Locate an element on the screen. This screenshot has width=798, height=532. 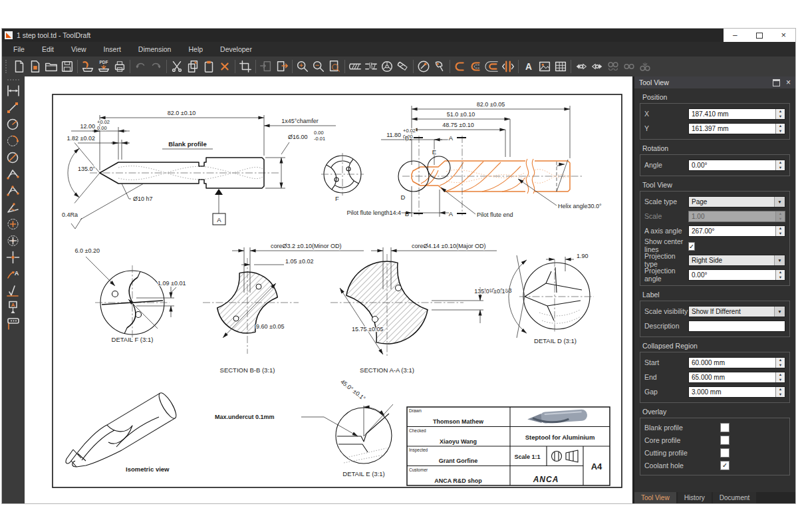
menu-file: File is located at coordinates (19, 49).